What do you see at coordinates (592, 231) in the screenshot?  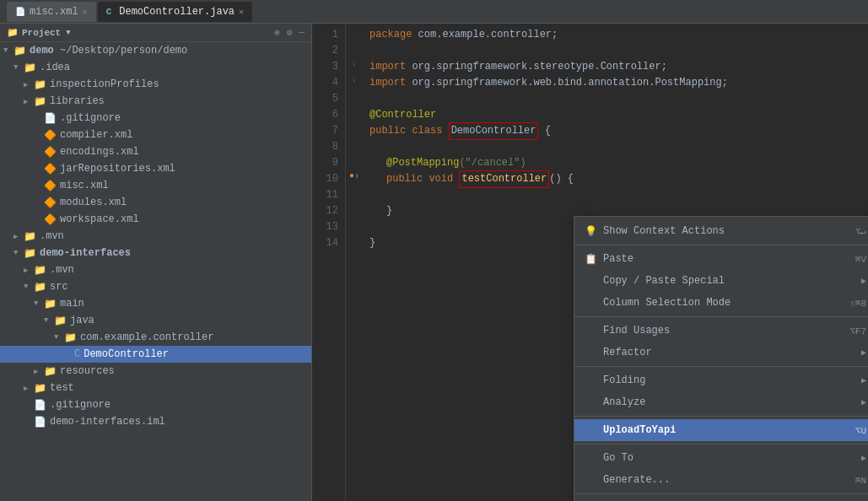 I see `lightbulb-icon: 💡` at bounding box center [592, 231].